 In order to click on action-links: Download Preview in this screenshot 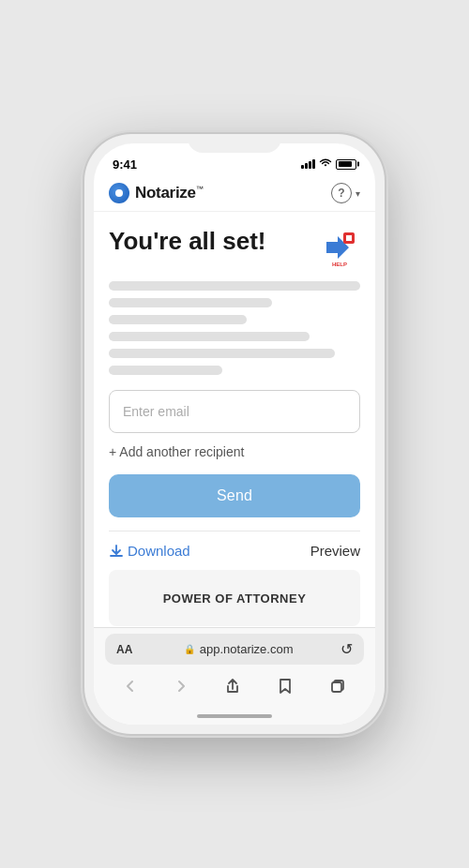, I will do `click(234, 551)`.